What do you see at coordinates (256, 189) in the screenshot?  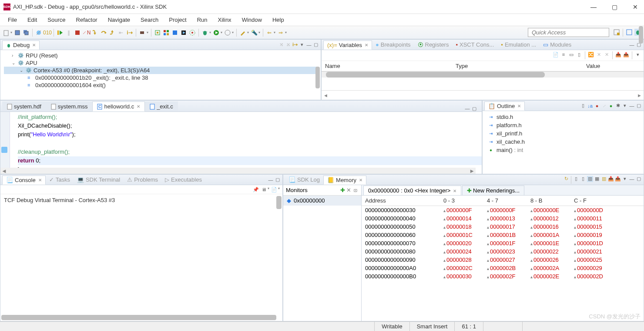 I see `console-tb-pin-icon: 📌` at bounding box center [256, 189].